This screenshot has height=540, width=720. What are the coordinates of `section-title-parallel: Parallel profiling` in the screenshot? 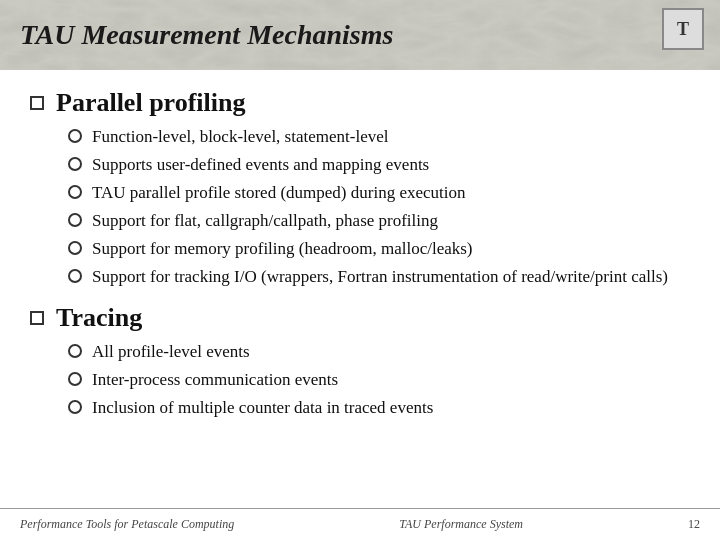 It's located at (150, 103).